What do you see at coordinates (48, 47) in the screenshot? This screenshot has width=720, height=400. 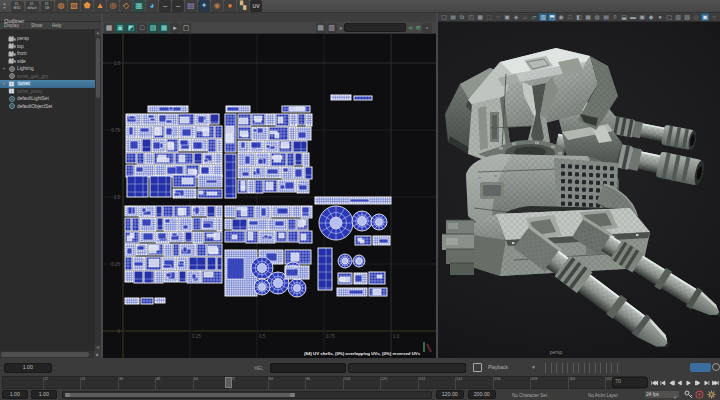 I see `outliner-item-top: top` at bounding box center [48, 47].